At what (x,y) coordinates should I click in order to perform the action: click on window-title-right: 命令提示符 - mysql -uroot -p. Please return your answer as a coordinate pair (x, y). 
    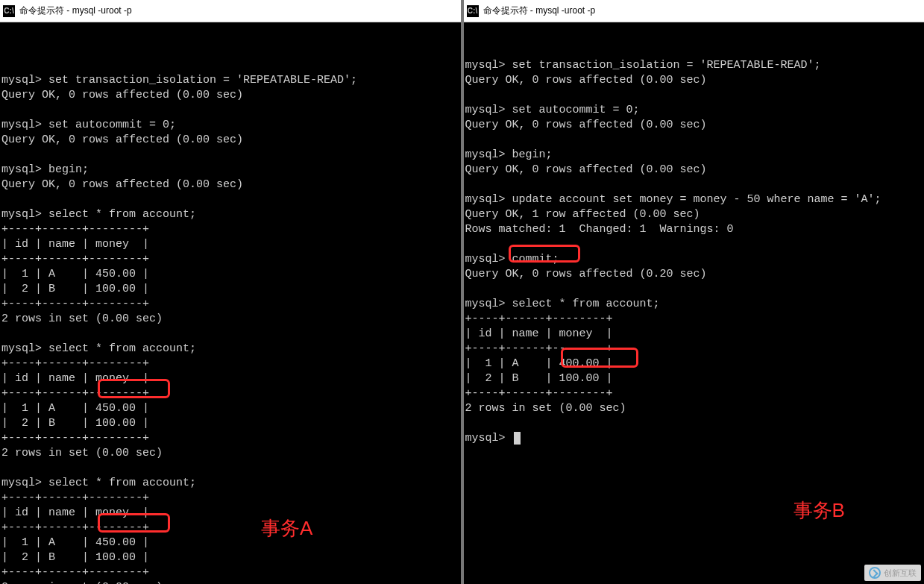
    Looking at the image, I should click on (540, 10).